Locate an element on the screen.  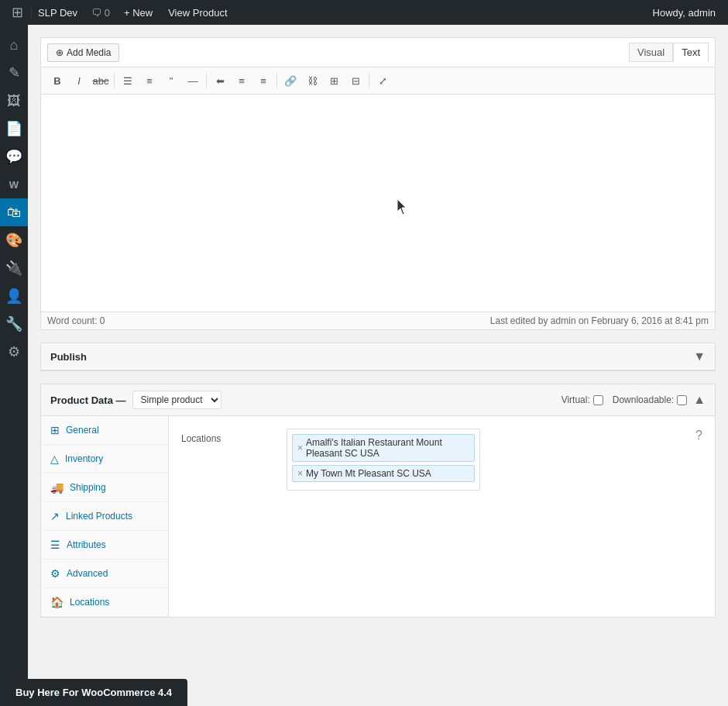
tab-general-label: General is located at coordinates (82, 430).